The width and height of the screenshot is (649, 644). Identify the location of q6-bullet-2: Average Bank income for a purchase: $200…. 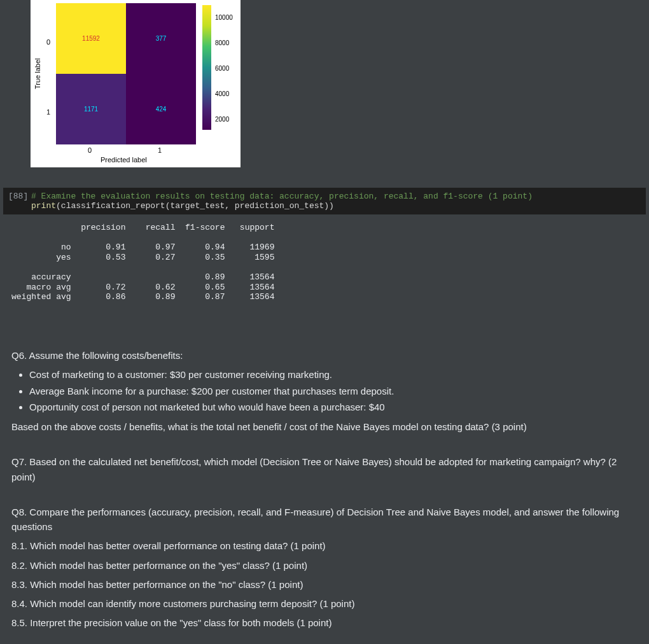
(335, 391).